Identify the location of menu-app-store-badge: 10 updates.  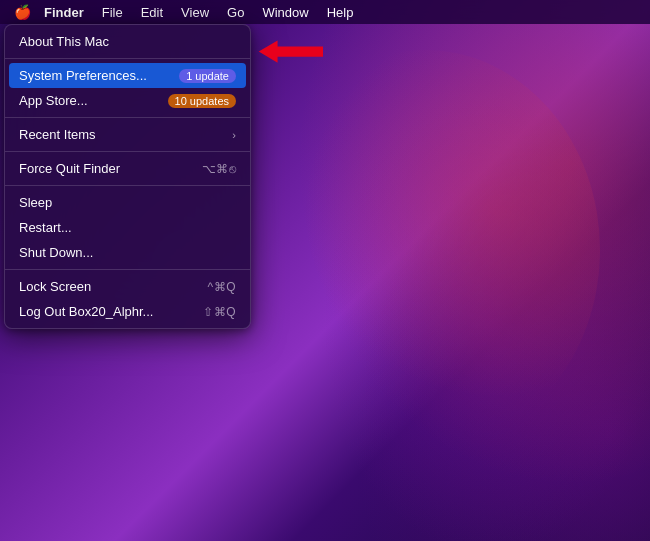
(202, 101).